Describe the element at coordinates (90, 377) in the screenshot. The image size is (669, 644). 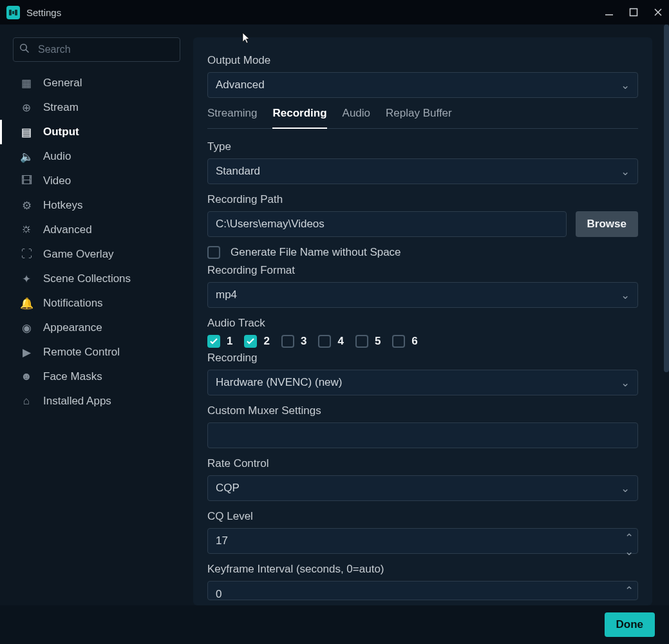
I see `sidebar-item-face-masks: ☻Face Masks` at that location.